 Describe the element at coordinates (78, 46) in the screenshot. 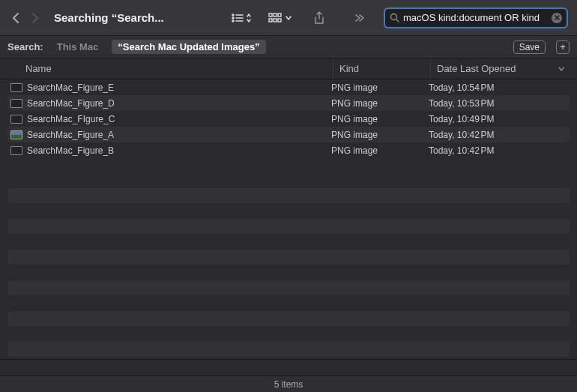

I see `scope-this-mac: This Mac` at that location.